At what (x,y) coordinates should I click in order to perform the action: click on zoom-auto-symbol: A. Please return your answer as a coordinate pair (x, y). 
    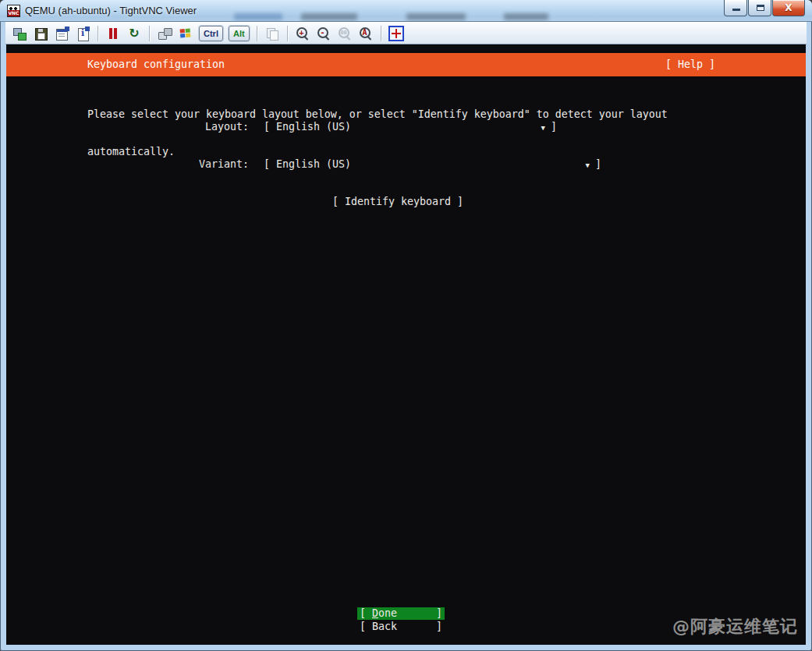
    Looking at the image, I should click on (365, 33).